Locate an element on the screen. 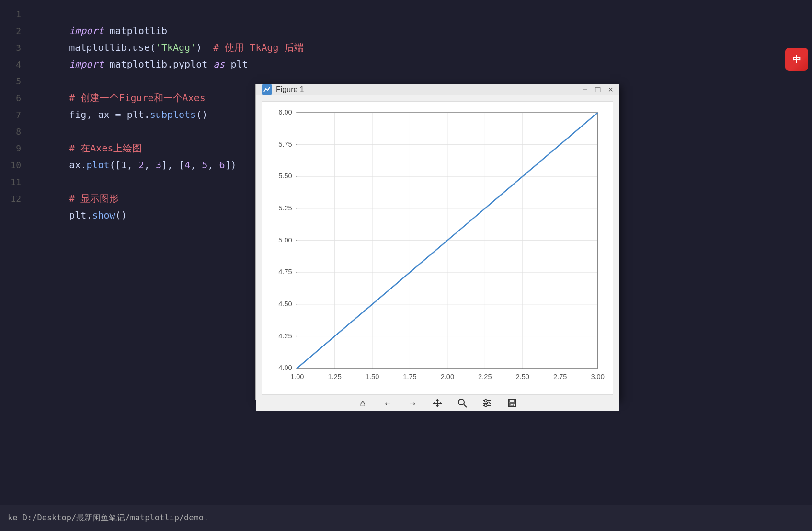  svg-text: 4.50 is located at coordinates (285, 304).